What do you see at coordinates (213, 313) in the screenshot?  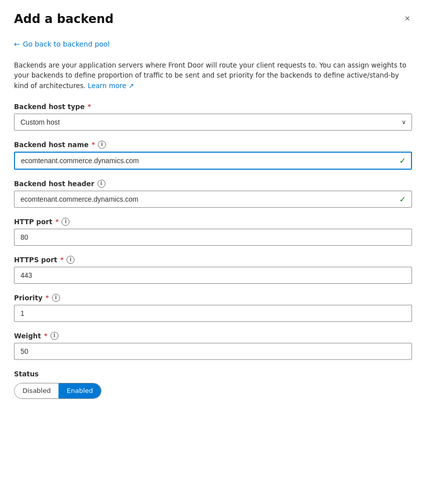 I see `priority-input` at bounding box center [213, 313].